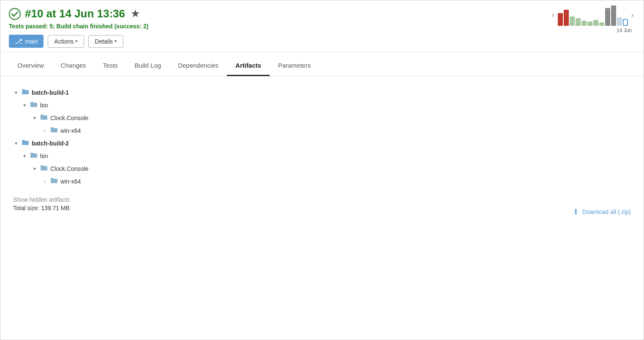  I want to click on actions-button: Actions ▾, so click(66, 41).